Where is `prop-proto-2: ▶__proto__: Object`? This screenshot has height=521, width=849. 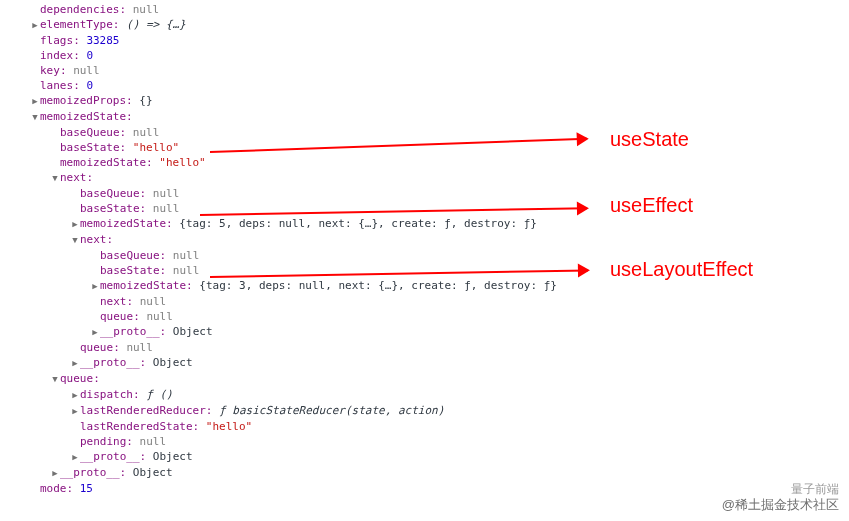
prop-proto-2: ▶__proto__: Object is located at coordinates (424, 363).